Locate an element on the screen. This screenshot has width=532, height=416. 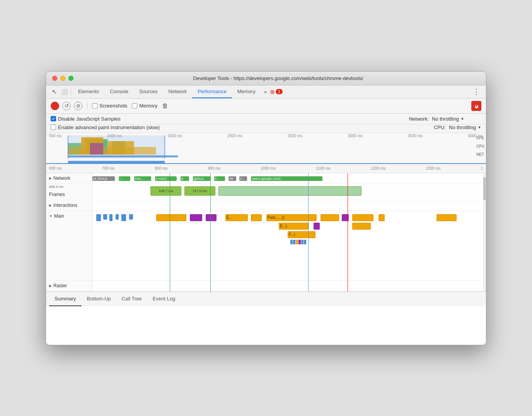
nav-separator is located at coordinates (71, 92).